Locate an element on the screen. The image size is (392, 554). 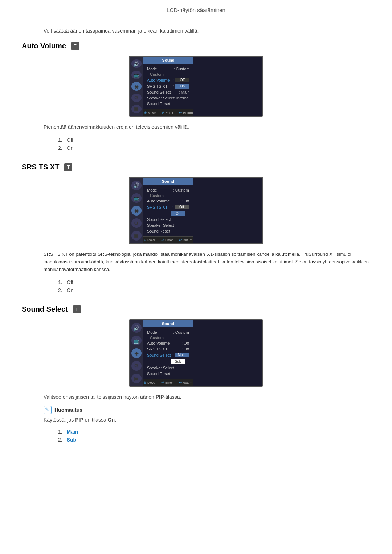
header-title: LCD-näytön säätäminen is located at coordinates (196, 10).